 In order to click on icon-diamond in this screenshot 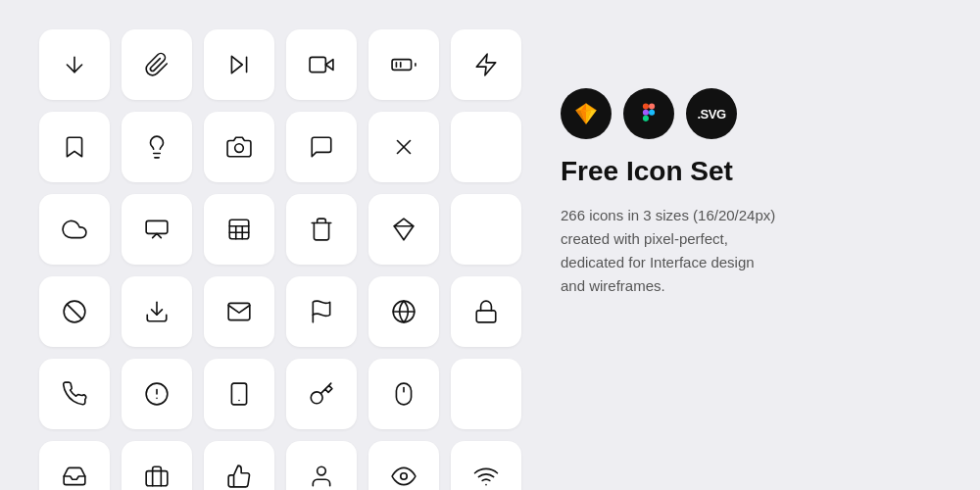, I will do `click(404, 229)`.